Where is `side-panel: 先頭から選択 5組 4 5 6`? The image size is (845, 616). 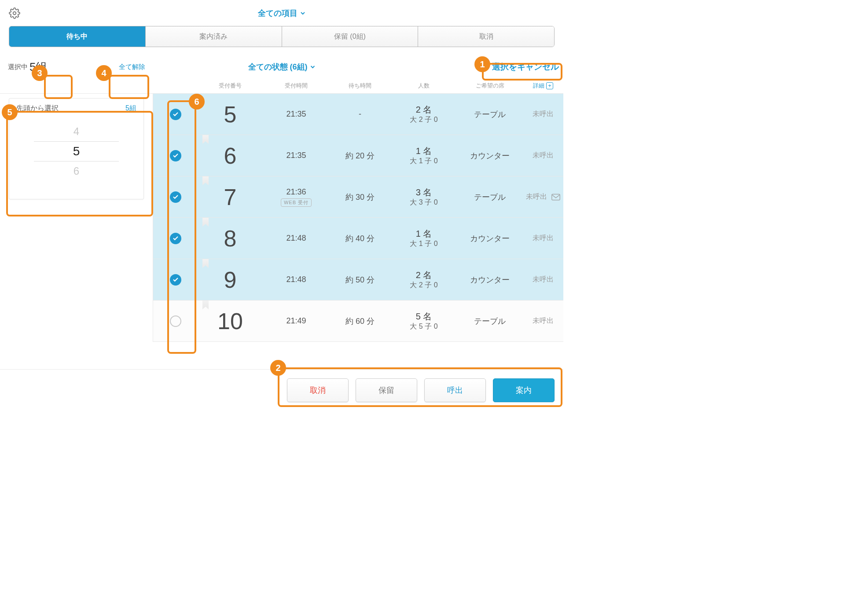
side-panel: 先頭から選択 5組 4 5 6 is located at coordinates (77, 218).